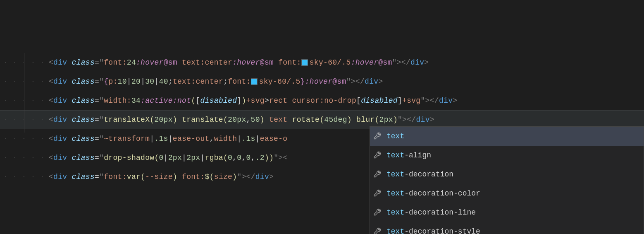 The image size is (644, 234). I want to click on code-content: <div class="font:var(--size) font:$(size…, so click(161, 177).